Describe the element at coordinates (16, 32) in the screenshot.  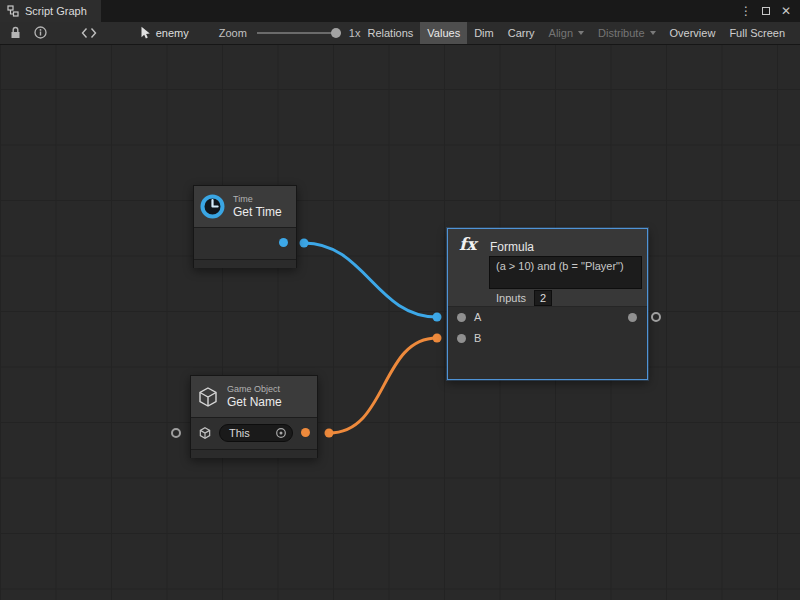
I see `lock-icon` at that location.